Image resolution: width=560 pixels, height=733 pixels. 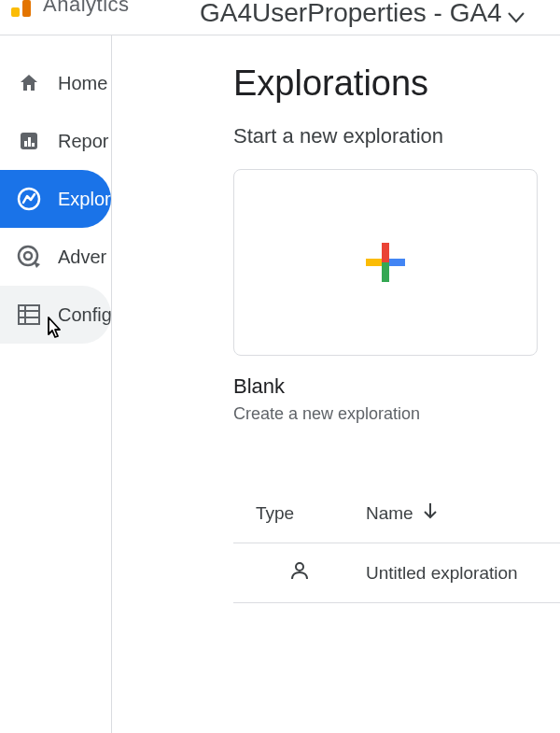 What do you see at coordinates (29, 141) in the screenshot?
I see `bar-chart-icon` at bounding box center [29, 141].